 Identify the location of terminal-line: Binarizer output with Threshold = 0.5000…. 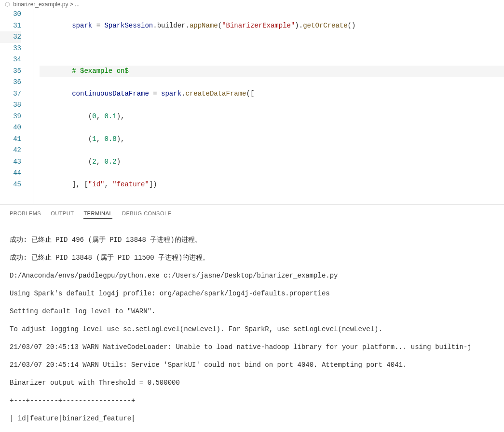
(252, 383).